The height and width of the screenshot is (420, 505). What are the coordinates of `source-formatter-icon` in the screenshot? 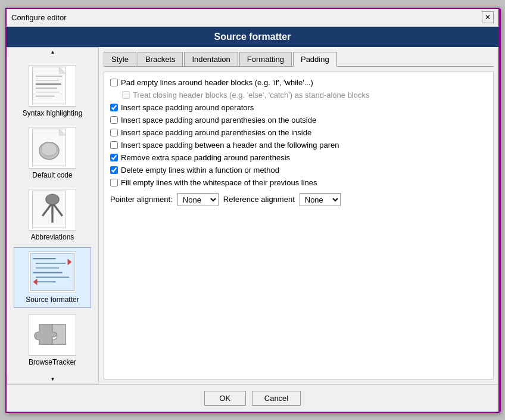 It's located at (52, 272).